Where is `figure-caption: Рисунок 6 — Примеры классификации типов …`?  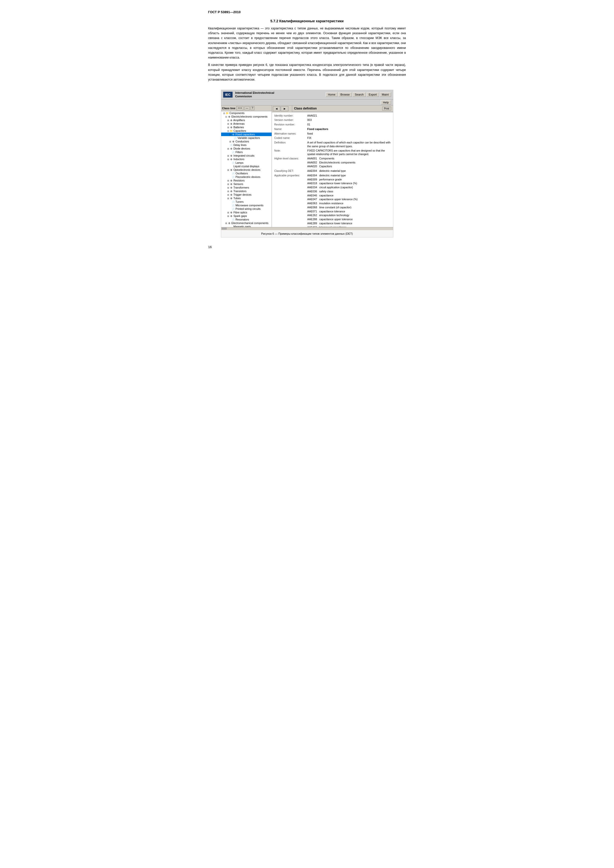
figure-caption: Рисунок 6 — Примеры классификации типов … is located at coordinates (307, 234).